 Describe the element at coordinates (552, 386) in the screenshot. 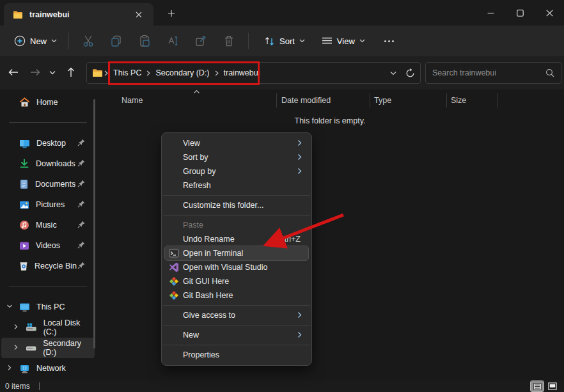

I see `thumbnail-view-icon` at that location.